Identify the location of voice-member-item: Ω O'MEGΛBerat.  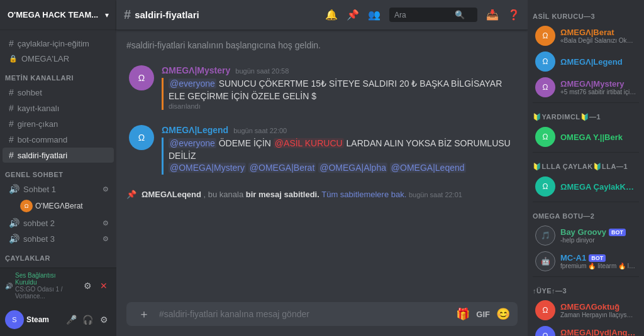
(65, 206).